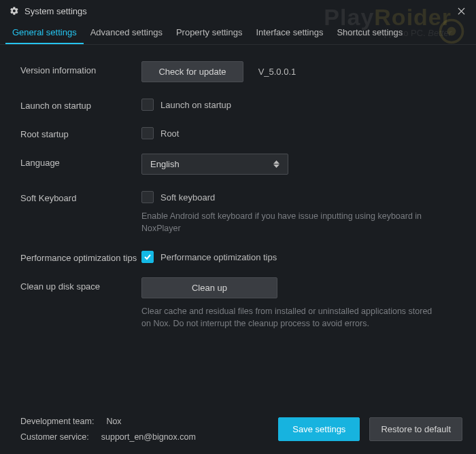  What do you see at coordinates (461, 11) in the screenshot?
I see `close-button` at bounding box center [461, 11].